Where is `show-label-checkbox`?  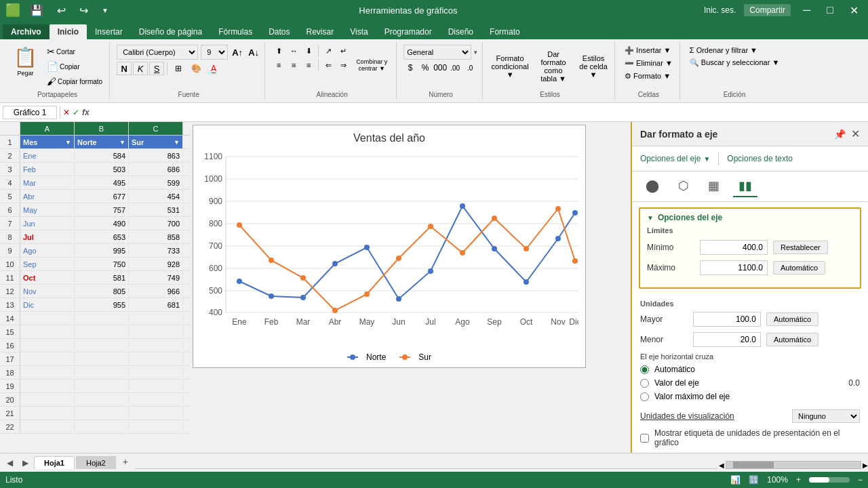
show-label-checkbox is located at coordinates (644, 438).